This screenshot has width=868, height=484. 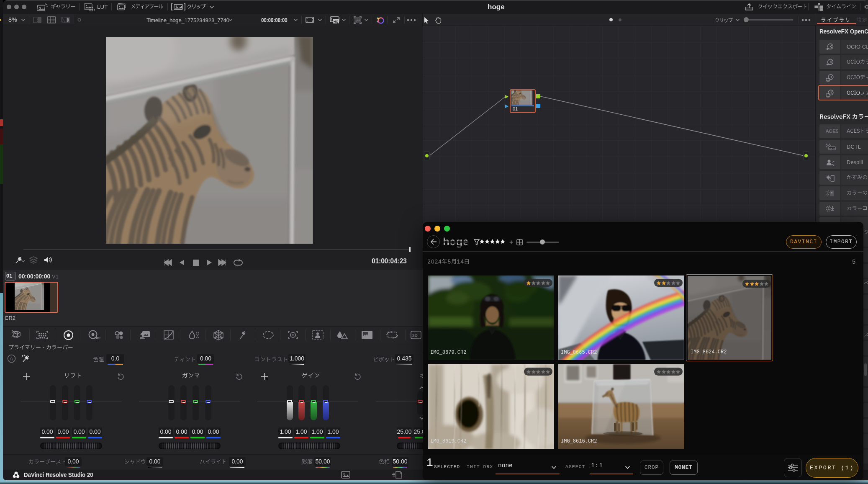 What do you see at coordinates (11, 359) in the screenshot?
I see `svg-text: A` at bounding box center [11, 359].